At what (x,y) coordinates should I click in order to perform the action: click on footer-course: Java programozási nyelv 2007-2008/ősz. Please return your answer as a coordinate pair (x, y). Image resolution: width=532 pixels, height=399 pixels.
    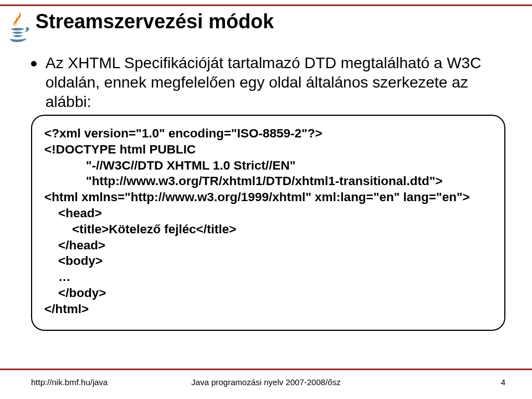
    Looking at the image, I should click on (266, 382).